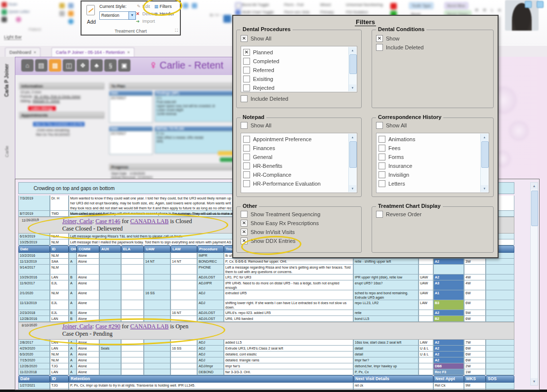 The width and height of the screenshot is (547, 392). What do you see at coordinates (238, 6) in the screenshot?
I see `bond-toggle-icon` at bounding box center [238, 6].